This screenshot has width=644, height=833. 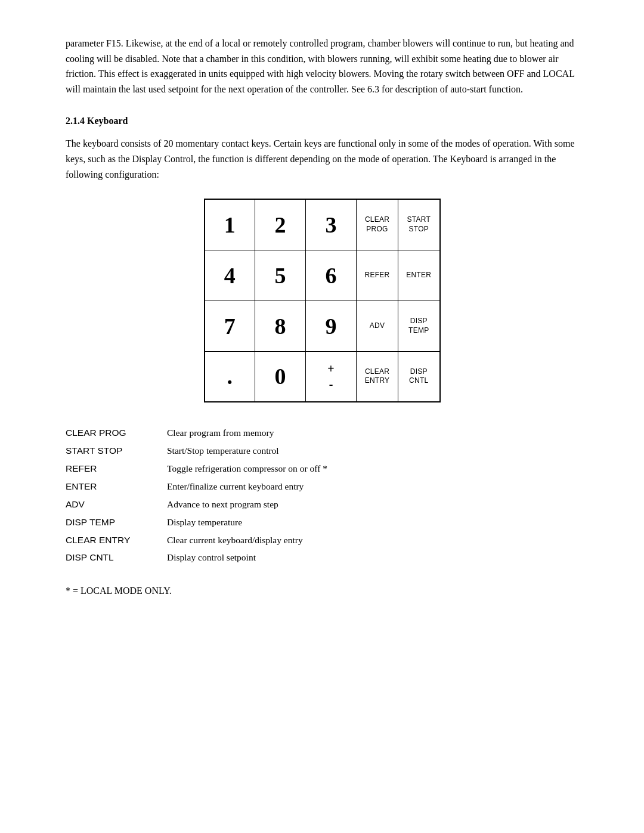 I want to click on key-4: 4, so click(x=230, y=275).